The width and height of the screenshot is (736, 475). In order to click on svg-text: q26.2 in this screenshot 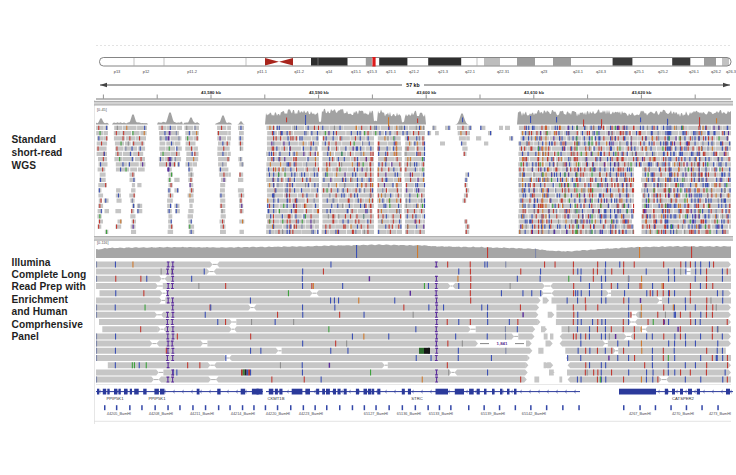, I will do `click(716, 72)`.